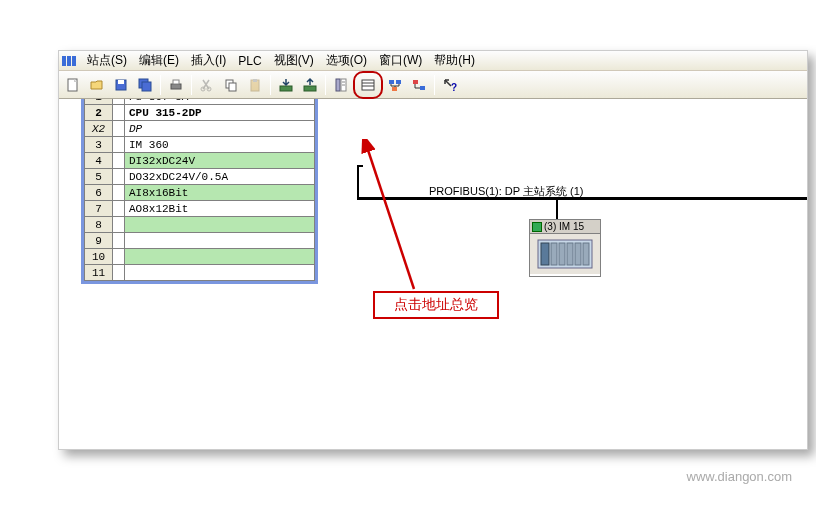 The image size is (816, 508). Describe the element at coordinates (286, 85) in the screenshot. I see `download-button` at that location.